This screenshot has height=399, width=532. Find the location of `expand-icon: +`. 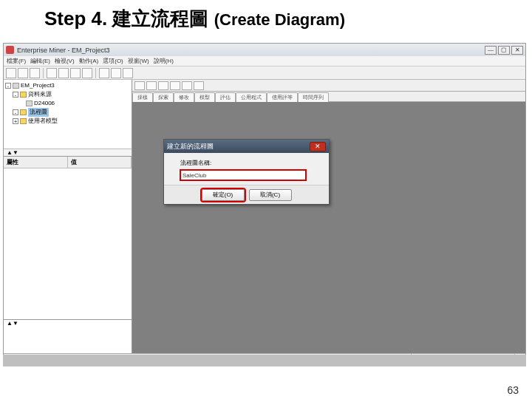

expand-icon: + is located at coordinates (16, 121).